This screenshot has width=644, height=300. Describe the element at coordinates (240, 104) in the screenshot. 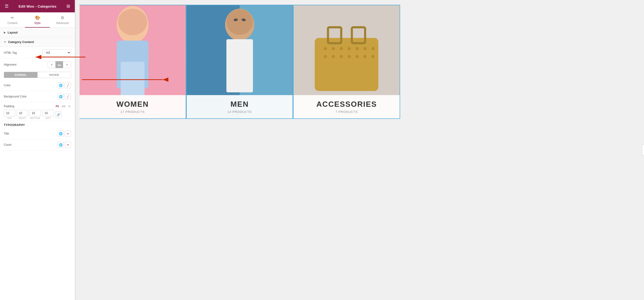

I see `category-name-men: MEN` at that location.